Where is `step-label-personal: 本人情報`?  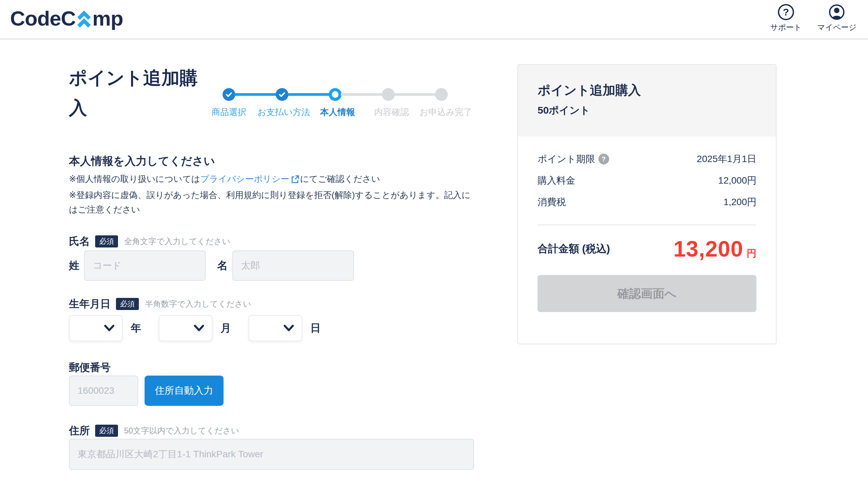 step-label-personal: 本人情報 is located at coordinates (338, 112).